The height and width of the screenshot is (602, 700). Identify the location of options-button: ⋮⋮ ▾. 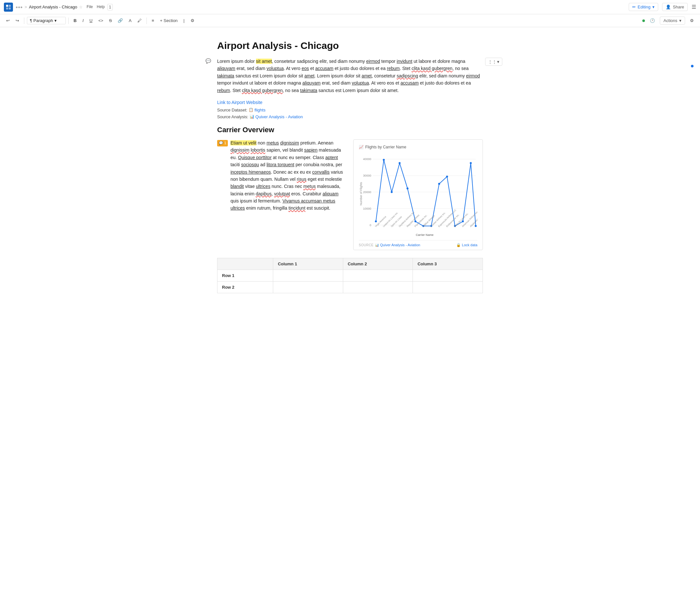
(494, 62).